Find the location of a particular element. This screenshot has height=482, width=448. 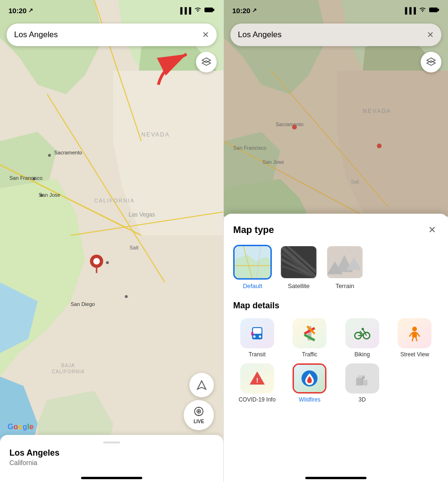

detail-transit: Transit is located at coordinates (257, 338).